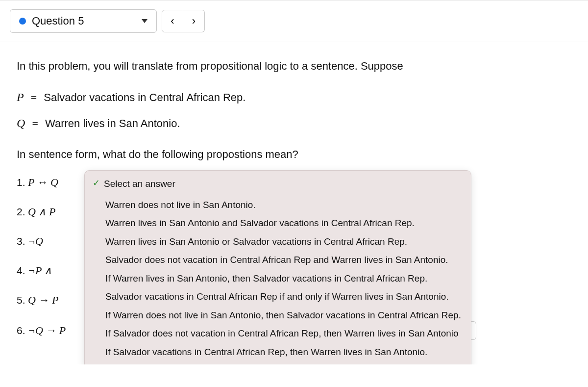 The height and width of the screenshot is (387, 588). Describe the element at coordinates (172, 21) in the screenshot. I see `chevron-left-icon: ‹` at that location.